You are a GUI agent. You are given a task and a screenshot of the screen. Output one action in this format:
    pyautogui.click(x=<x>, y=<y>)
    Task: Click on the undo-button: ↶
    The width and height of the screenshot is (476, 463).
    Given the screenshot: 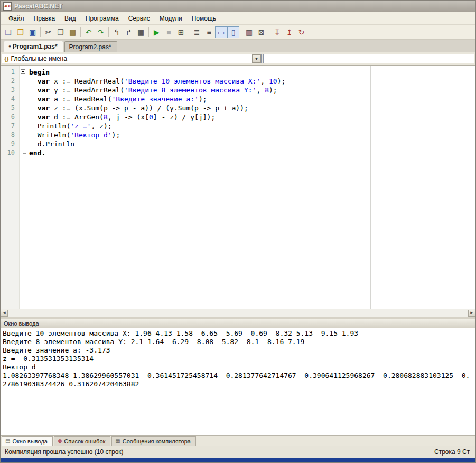 What is the action you would take?
    pyautogui.click(x=89, y=32)
    